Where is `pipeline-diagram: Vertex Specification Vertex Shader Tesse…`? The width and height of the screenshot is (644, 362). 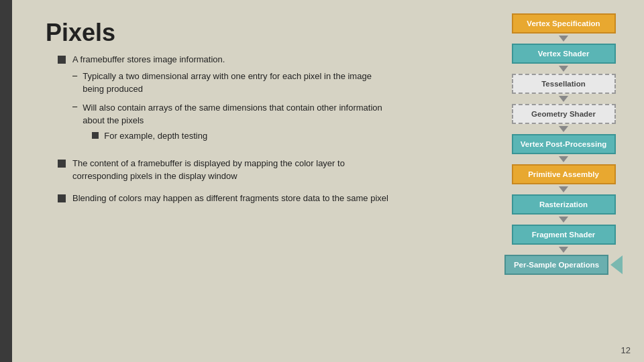
pipeline-diagram: Vertex Specification Vertex Shader Tesse… is located at coordinates (564, 144).